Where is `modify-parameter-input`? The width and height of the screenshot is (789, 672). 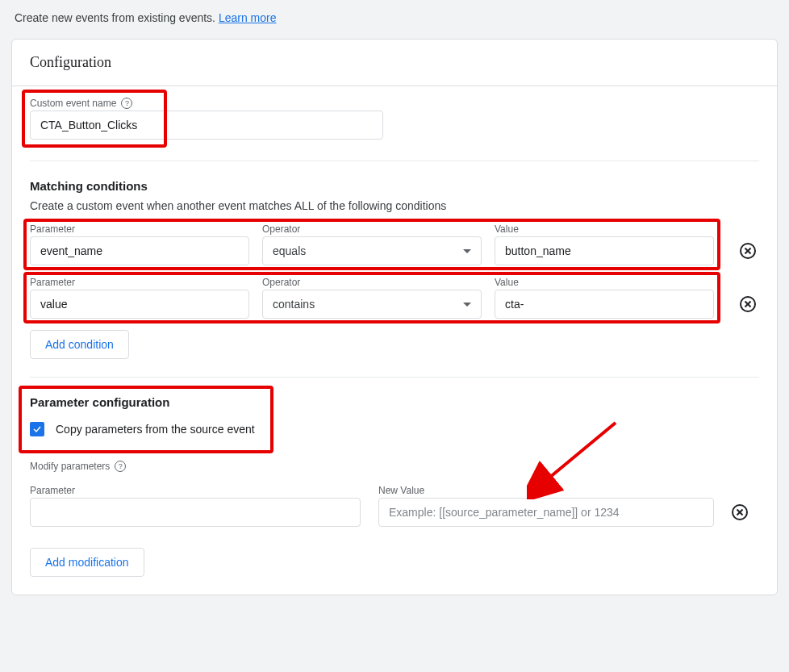 modify-parameter-input is located at coordinates (195, 512).